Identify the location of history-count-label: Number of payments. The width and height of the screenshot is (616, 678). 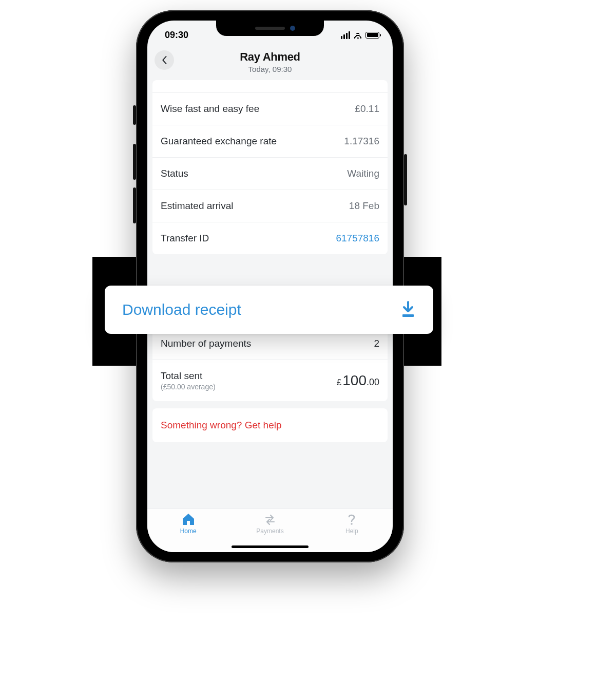
(206, 344).